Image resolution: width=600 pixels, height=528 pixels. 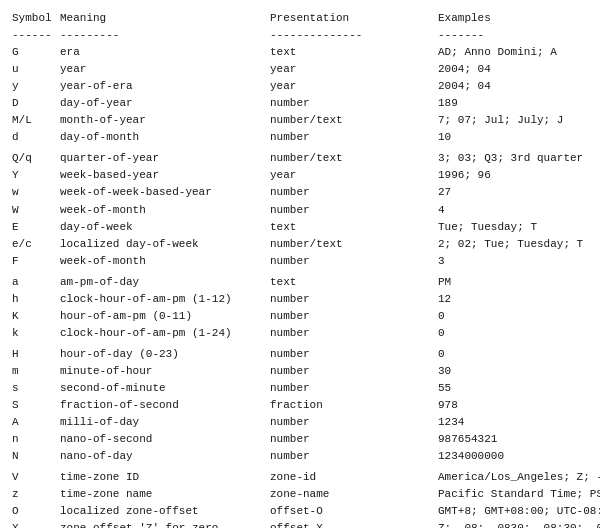 What do you see at coordinates (36, 120) in the screenshot?
I see `cell-symbol: M/L` at bounding box center [36, 120].